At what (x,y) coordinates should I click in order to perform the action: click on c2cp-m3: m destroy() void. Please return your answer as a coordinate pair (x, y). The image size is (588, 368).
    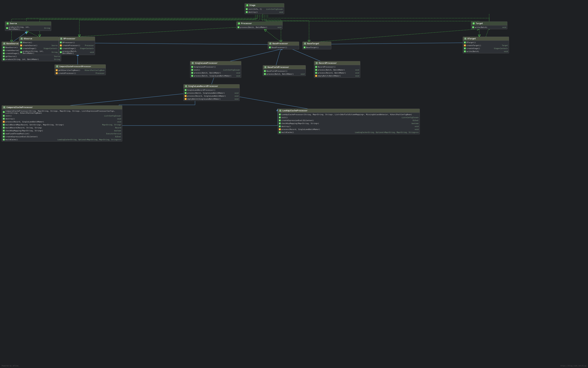
    Looking at the image, I should click on (62, 119).